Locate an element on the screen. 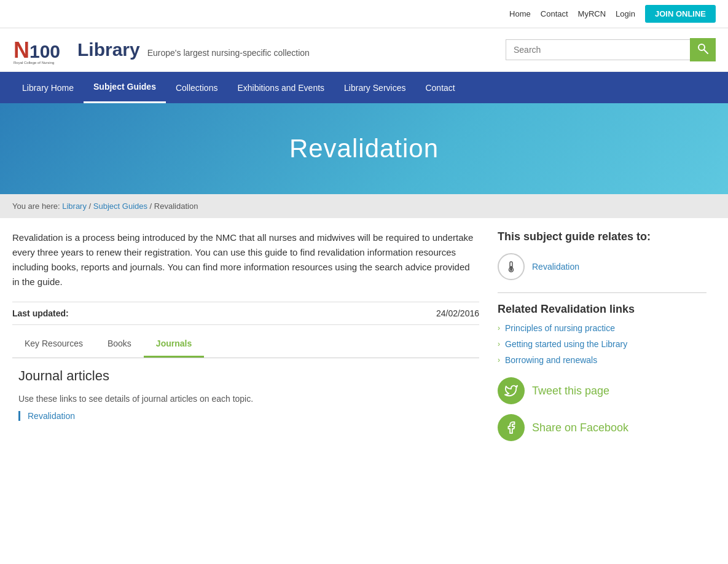  subject-guide-title: This subject guide relates to: is located at coordinates (602, 237).